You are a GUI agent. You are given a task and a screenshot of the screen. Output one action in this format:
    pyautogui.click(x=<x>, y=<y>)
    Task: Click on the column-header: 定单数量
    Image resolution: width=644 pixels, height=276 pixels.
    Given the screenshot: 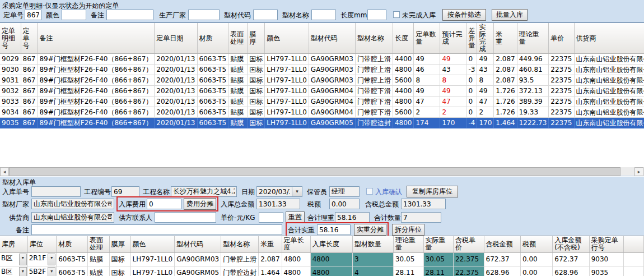 What is the action you would take?
    pyautogui.click(x=427, y=38)
    